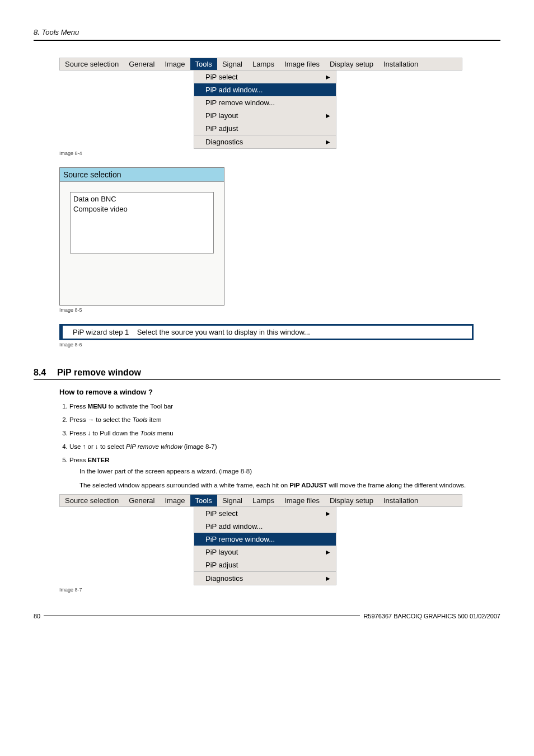  I want to click on figure-8-4: Source selection General Image Tools Sig…, so click(280, 107).